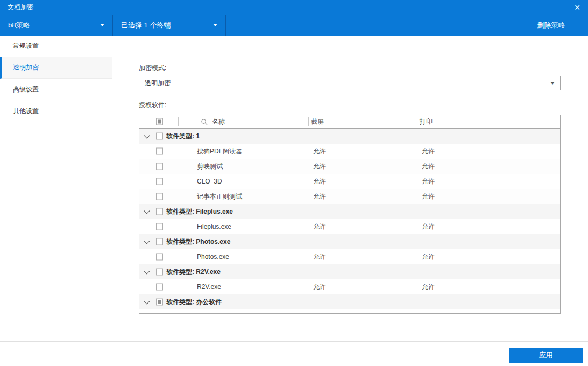 Image resolution: width=588 pixels, height=366 pixels. I want to click on group-row: 软件类型: 办公软件, so click(350, 302).